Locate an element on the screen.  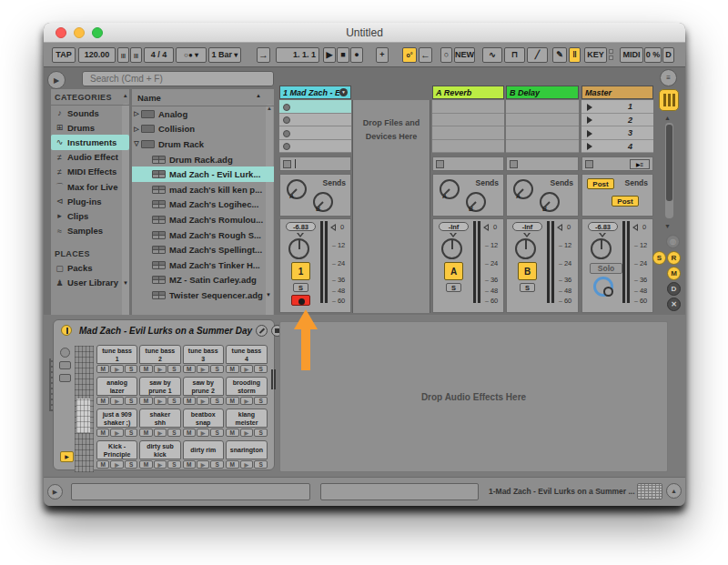
drum-pad: tune bass 1M▶S is located at coordinates (116, 360).